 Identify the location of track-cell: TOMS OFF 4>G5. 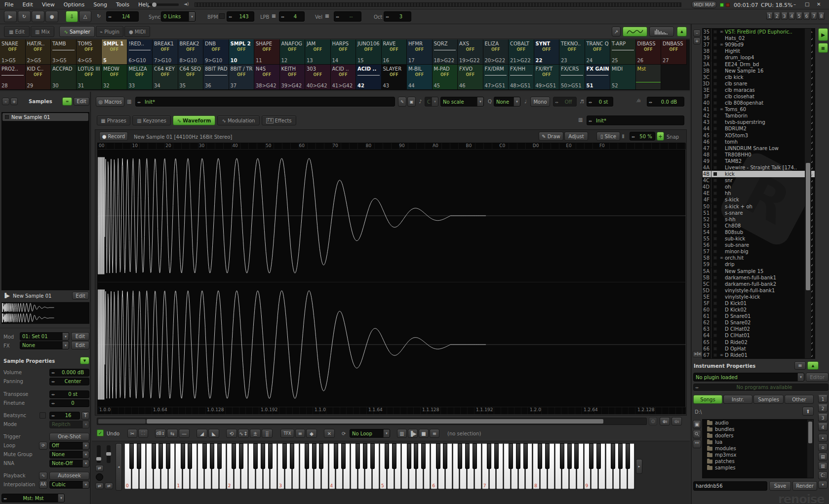
(89, 52).